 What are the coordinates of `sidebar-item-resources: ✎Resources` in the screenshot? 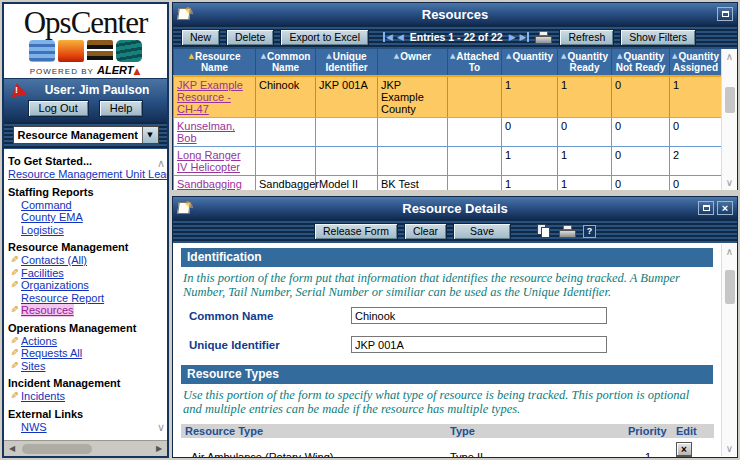 It's located at (80, 310).